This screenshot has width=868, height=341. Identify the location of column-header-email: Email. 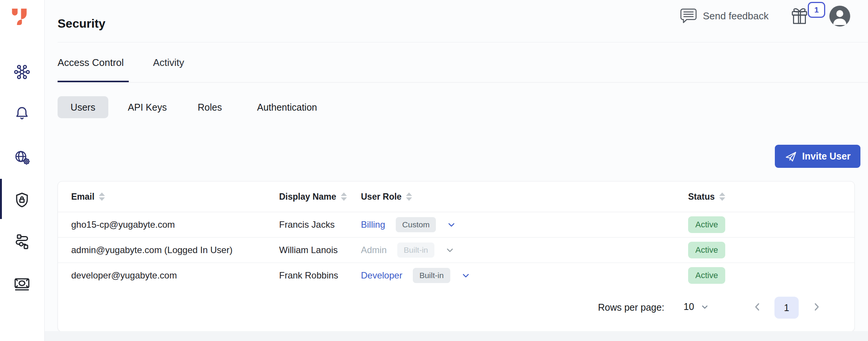
(88, 197).